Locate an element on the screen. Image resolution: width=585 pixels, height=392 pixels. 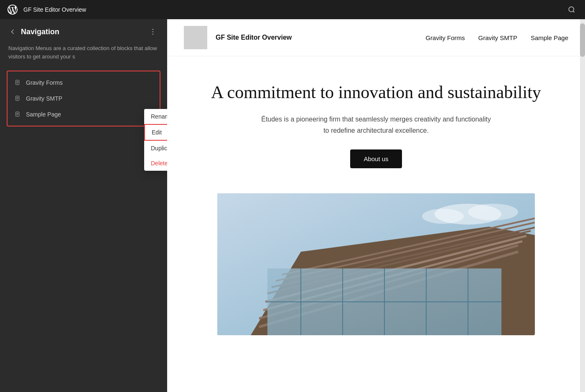
context-menu-duplicate: Duplicate is located at coordinates (155, 148).